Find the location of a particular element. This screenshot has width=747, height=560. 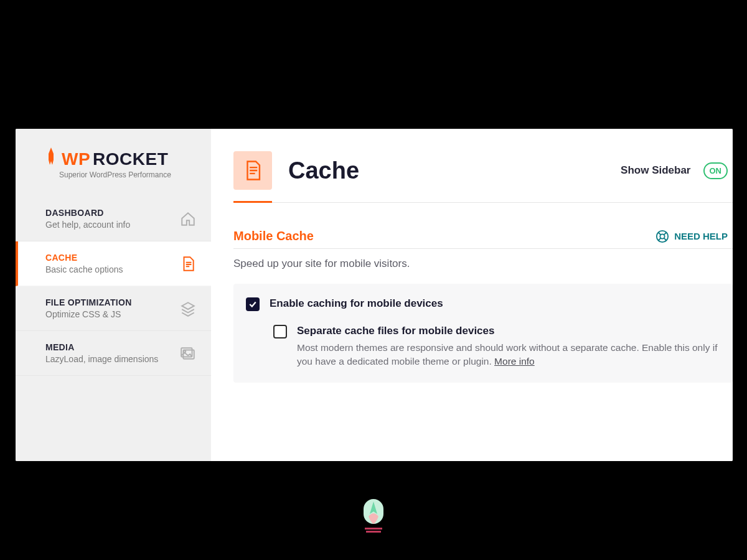

option-enable-mobile-cache: Enable caching for mobile devices is located at coordinates (483, 304).